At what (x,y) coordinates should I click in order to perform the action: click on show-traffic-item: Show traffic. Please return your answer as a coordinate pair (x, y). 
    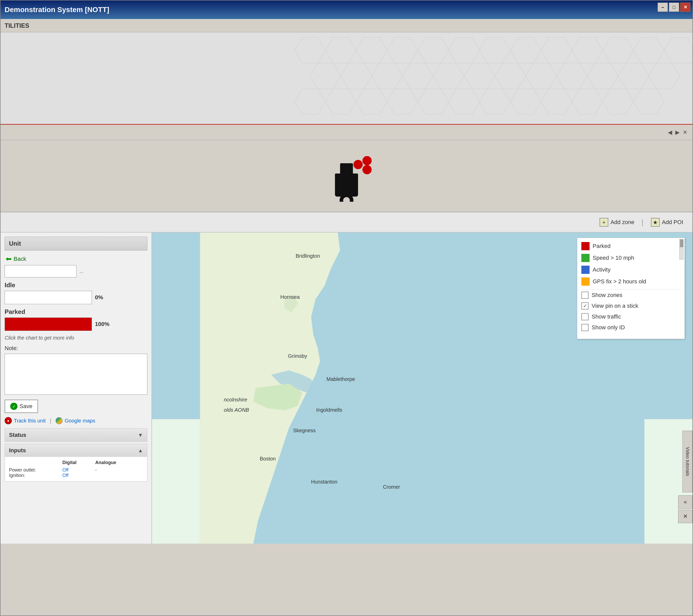
    Looking at the image, I should click on (631, 317).